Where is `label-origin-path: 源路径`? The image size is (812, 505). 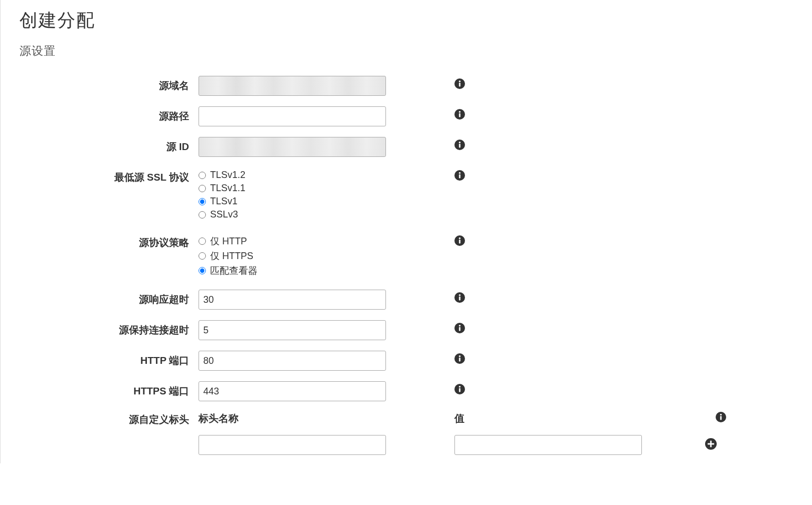
label-origin-path: 源路径 is located at coordinates (109, 115).